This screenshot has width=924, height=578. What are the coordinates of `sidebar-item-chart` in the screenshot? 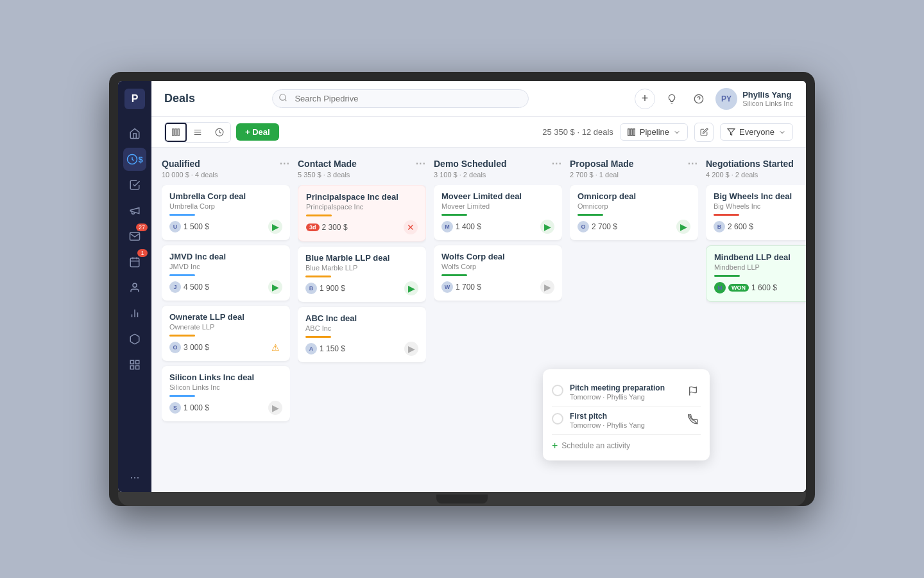 It's located at (135, 313).